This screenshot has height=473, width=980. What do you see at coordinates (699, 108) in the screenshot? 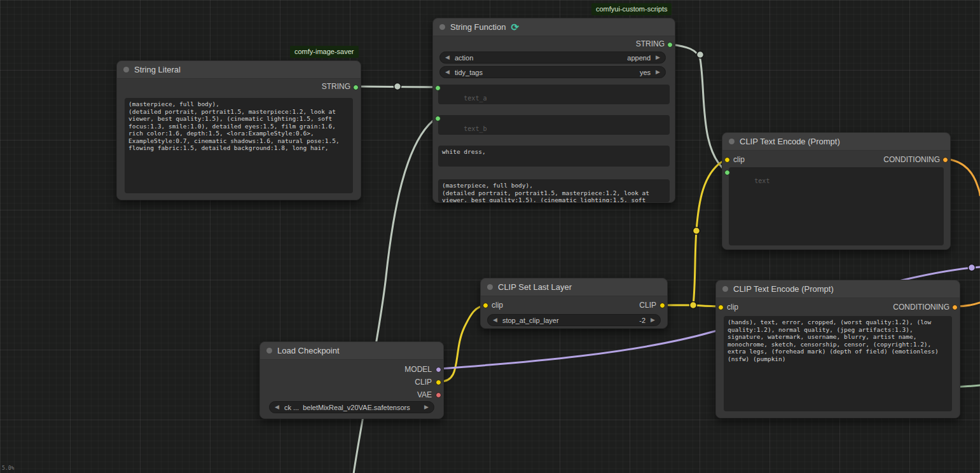
I see `wire-string-function-to-text-input` at bounding box center [699, 108].